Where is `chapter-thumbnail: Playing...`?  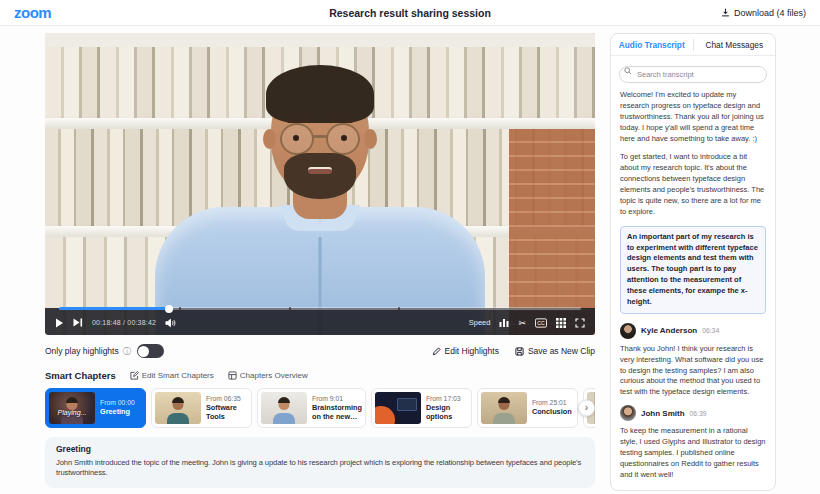 chapter-thumbnail: Playing... is located at coordinates (72, 408).